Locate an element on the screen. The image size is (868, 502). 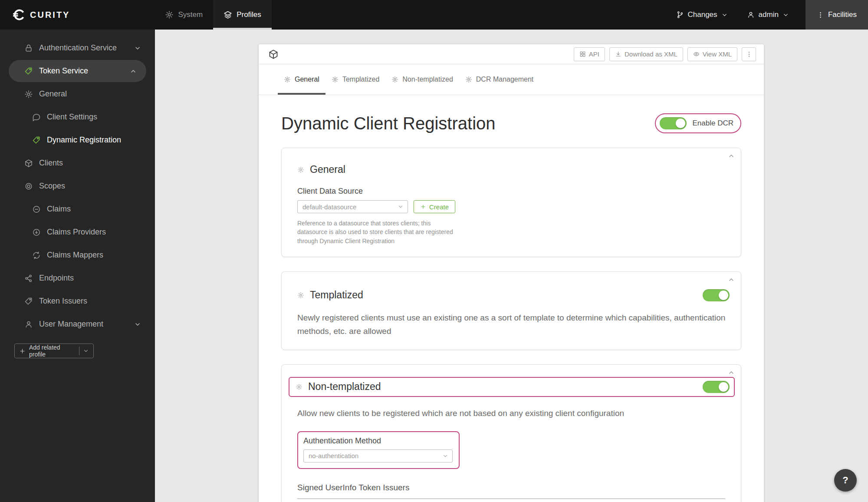
tab-system: System is located at coordinates (184, 15).